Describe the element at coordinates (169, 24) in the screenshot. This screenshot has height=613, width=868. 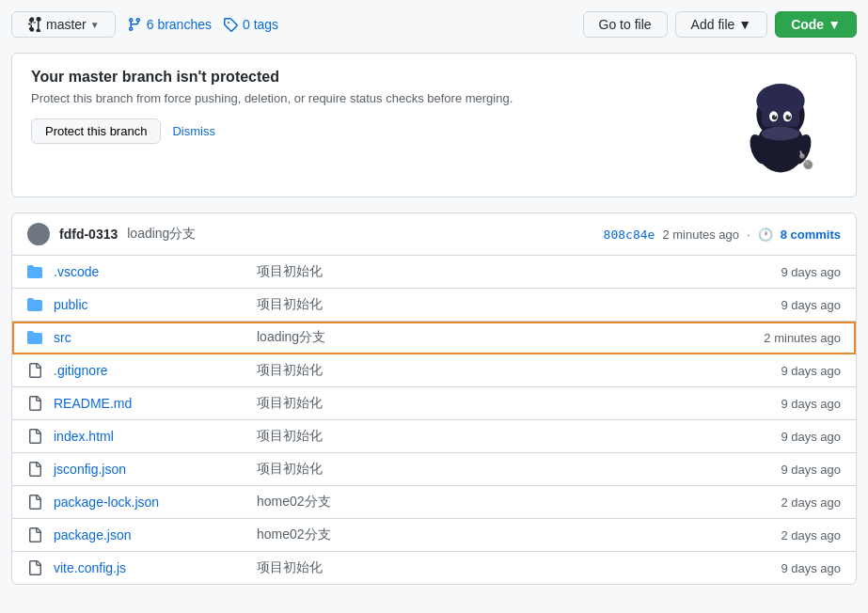
I see `branches-link: 6 branches` at that location.